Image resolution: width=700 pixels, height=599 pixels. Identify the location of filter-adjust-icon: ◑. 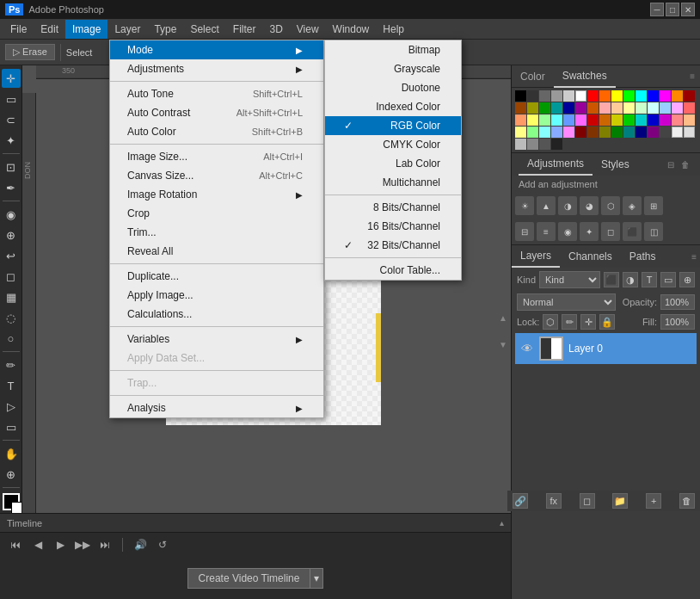
(630, 280).